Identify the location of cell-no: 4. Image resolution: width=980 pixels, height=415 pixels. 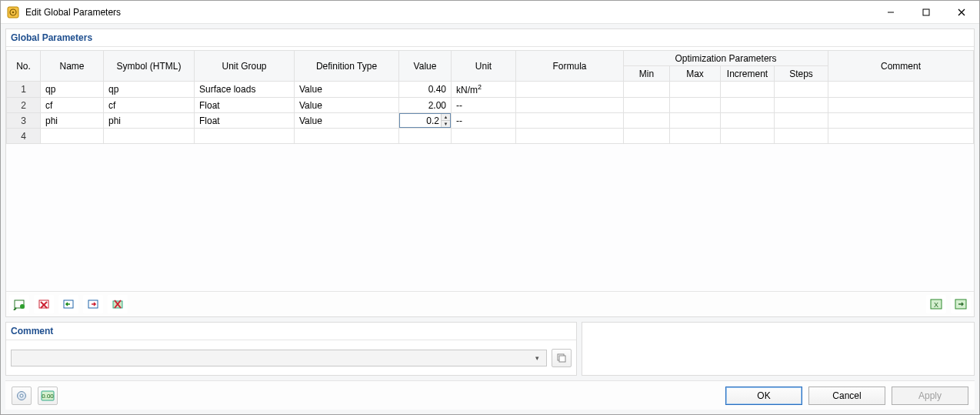
(24, 136).